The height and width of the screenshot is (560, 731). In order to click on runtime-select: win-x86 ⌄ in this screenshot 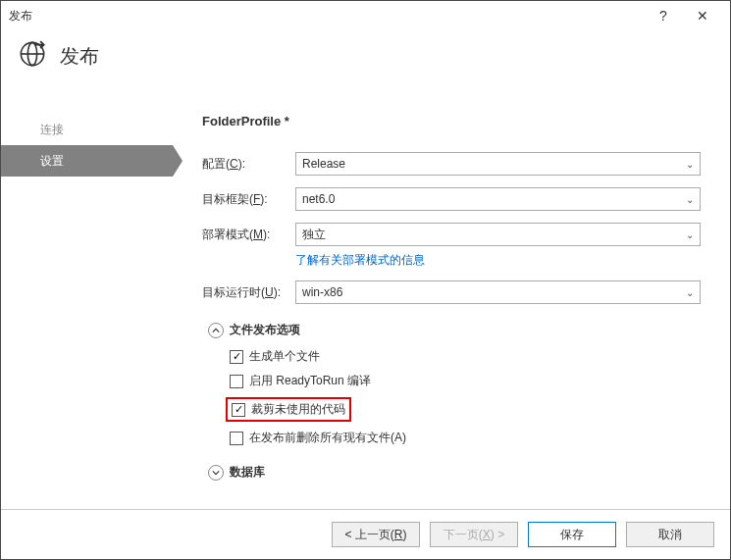, I will do `click(498, 292)`.